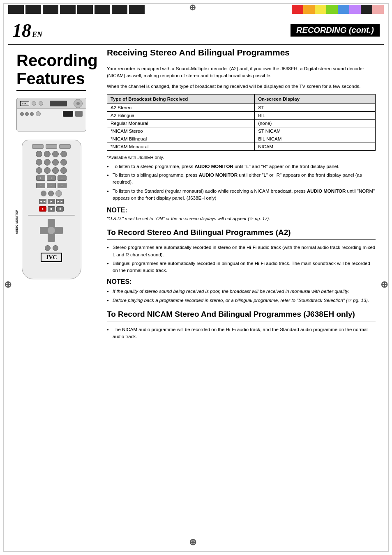 This screenshot has height=555, width=392. Describe the element at coordinates (241, 210) in the screenshot. I see `note-label: NOTE:` at that location.